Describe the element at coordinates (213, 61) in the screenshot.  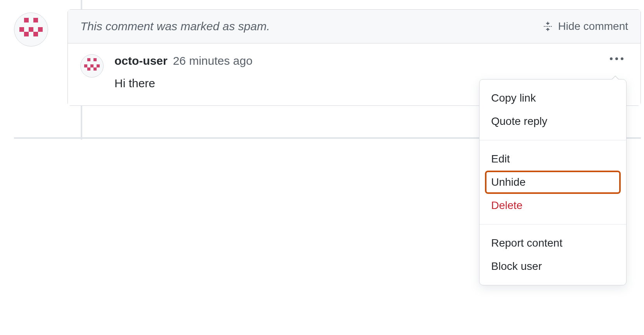
I see `timestamp: 26 minutes ago` at that location.